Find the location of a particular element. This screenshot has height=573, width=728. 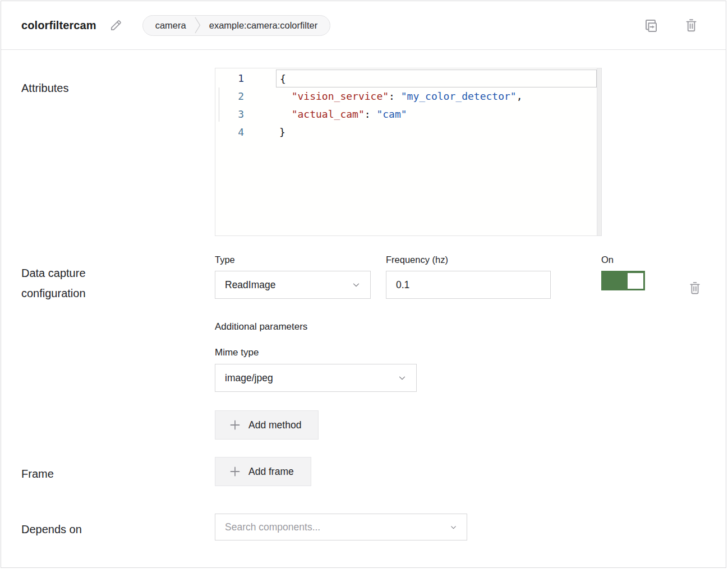

code-line: { is located at coordinates (436, 78).